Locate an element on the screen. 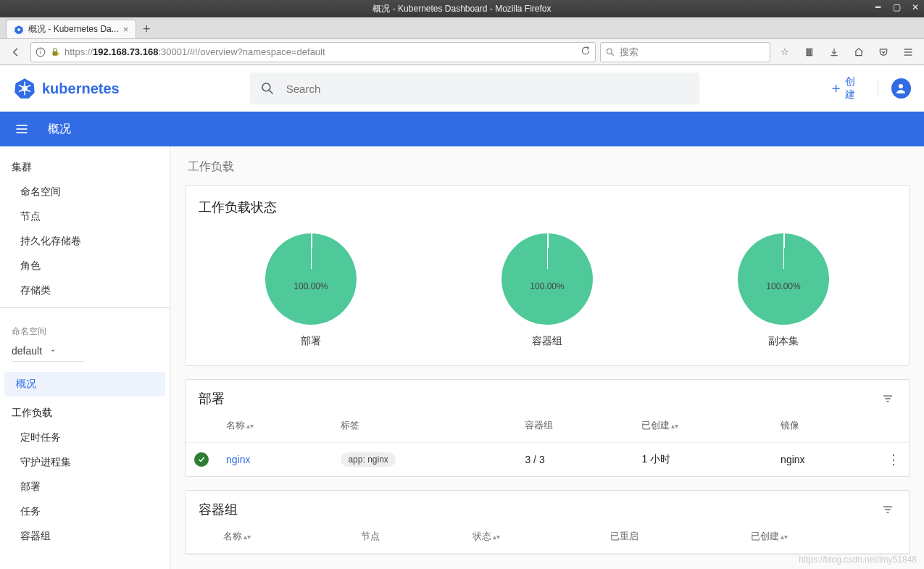 The height and width of the screenshot is (569, 924). maximize-button: ▢ is located at coordinates (896, 7).